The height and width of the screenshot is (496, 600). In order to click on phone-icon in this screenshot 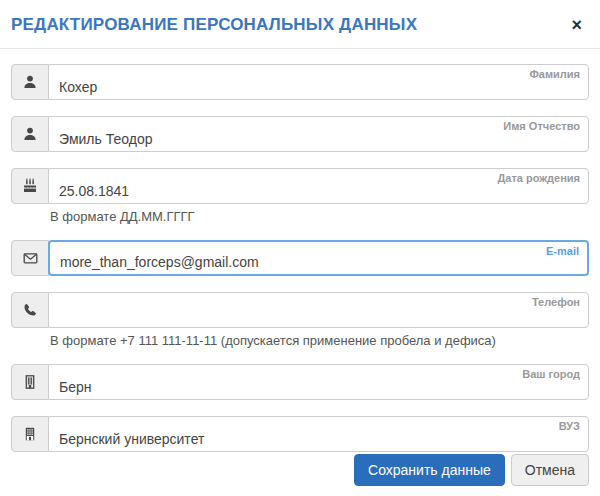, I will do `click(30, 310)`.